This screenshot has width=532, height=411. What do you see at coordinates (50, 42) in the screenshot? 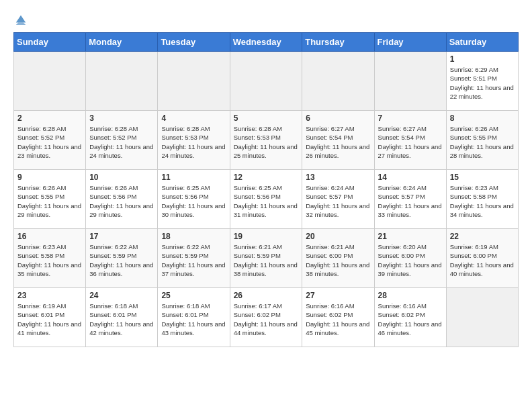
I see `weekday-sunday: Sunday` at bounding box center [50, 42].